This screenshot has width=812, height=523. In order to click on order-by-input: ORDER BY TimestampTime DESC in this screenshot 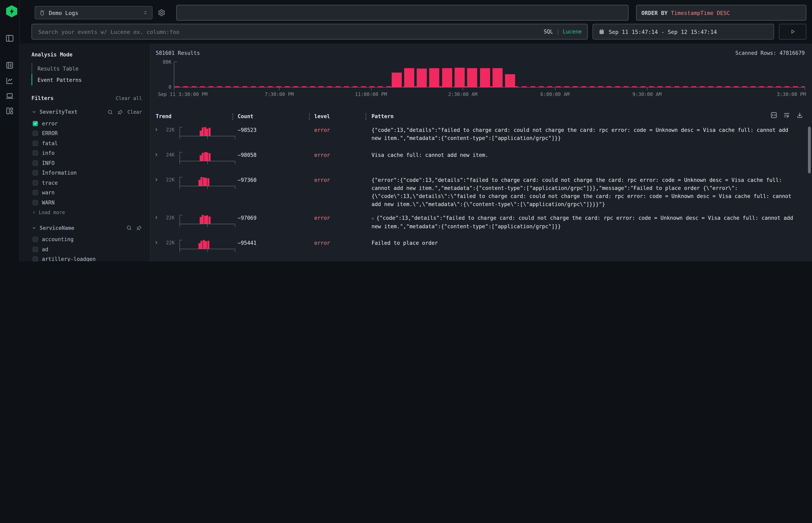, I will do `click(721, 13)`.